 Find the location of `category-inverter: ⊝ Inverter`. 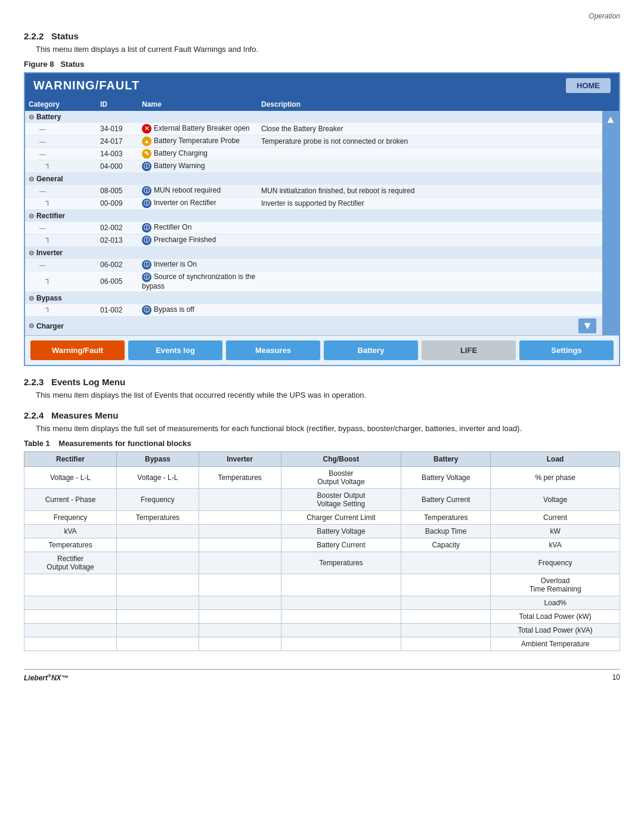

category-inverter: ⊝ Inverter is located at coordinates (322, 253).